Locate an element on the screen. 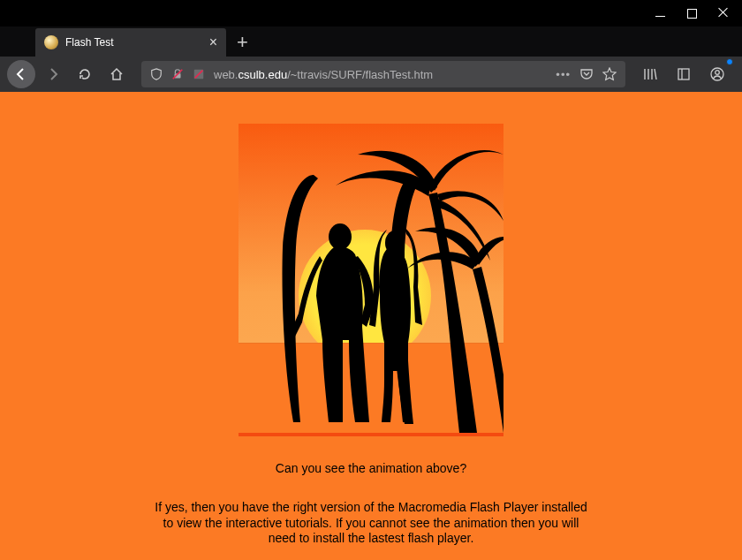  window-titlebar is located at coordinates (371, 13).